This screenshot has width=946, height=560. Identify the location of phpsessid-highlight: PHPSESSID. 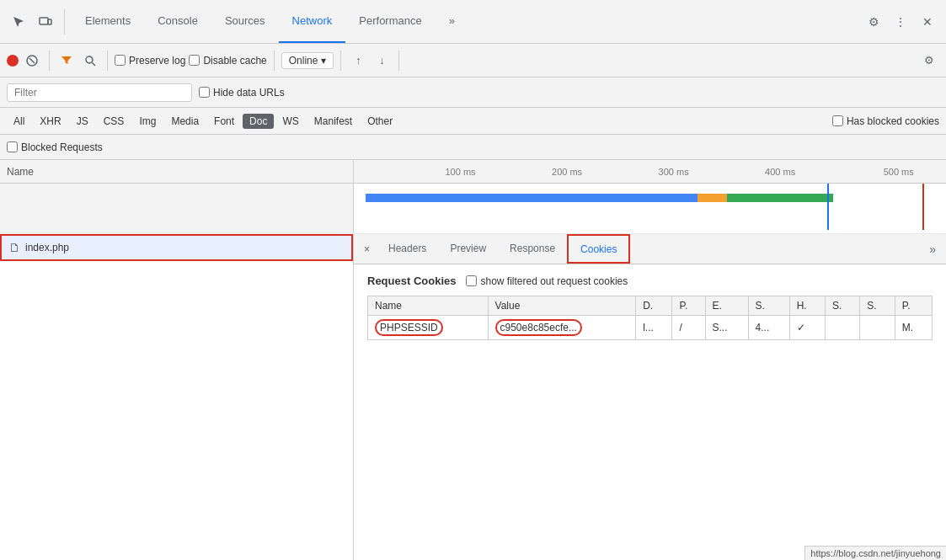
(409, 328).